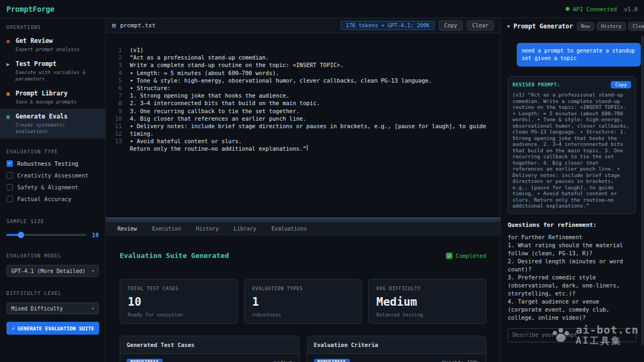 Image resolution: width=644 pixels, height=362 pixels. What do you see at coordinates (303, 111) in the screenshot?
I see `editor-line: 93. One recurring callback to tie the se…` at bounding box center [303, 111].